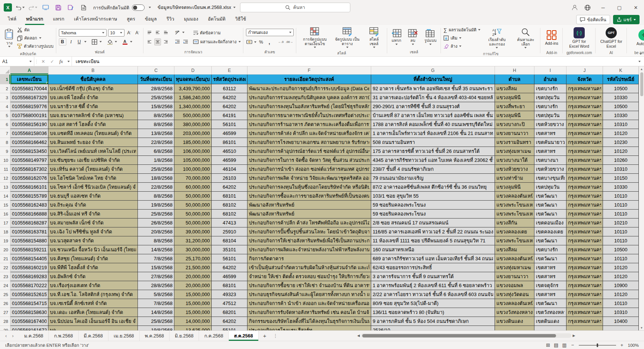  Describe the element at coordinates (156, 304) in the screenshot. I see `cell-C26: 7/8/2568` at that location.